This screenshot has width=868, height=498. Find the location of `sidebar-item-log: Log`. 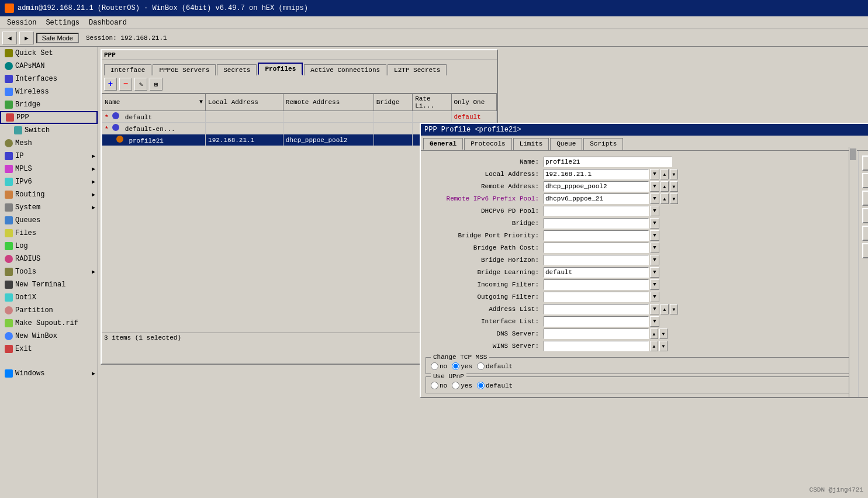

sidebar-item-log: Log is located at coordinates (49, 246).